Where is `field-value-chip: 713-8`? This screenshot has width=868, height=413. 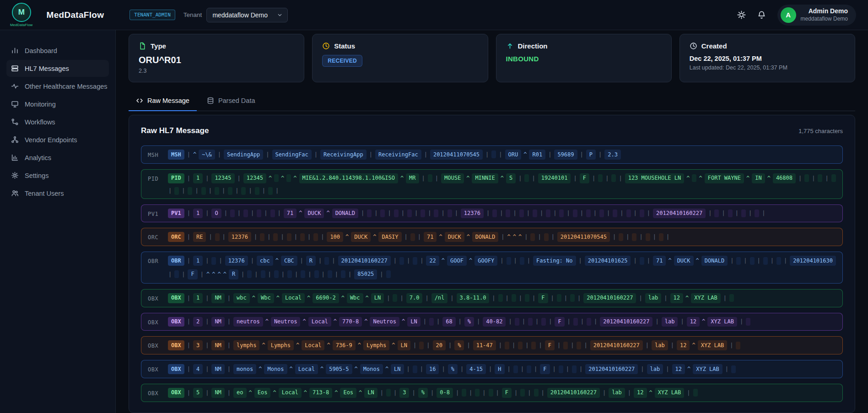 field-value-chip: 713-8 is located at coordinates (321, 393).